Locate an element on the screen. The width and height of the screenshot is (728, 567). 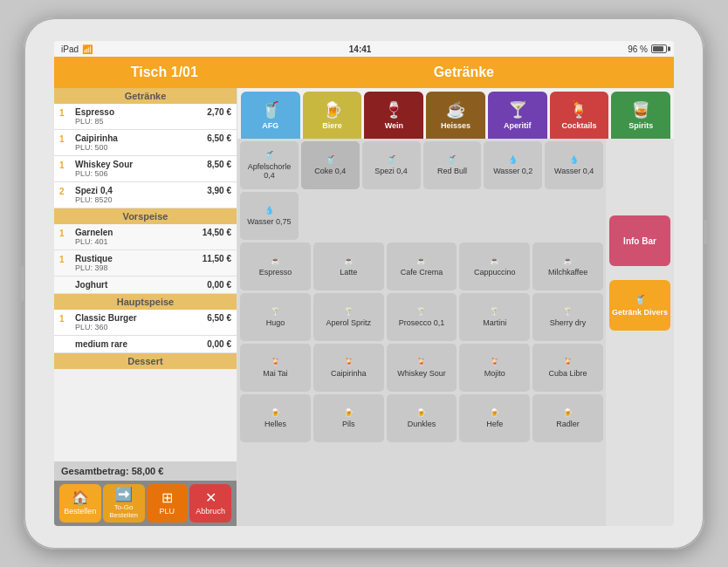
order-item-joghurt: Joghurt 0,00 € is located at coordinates (145, 285).